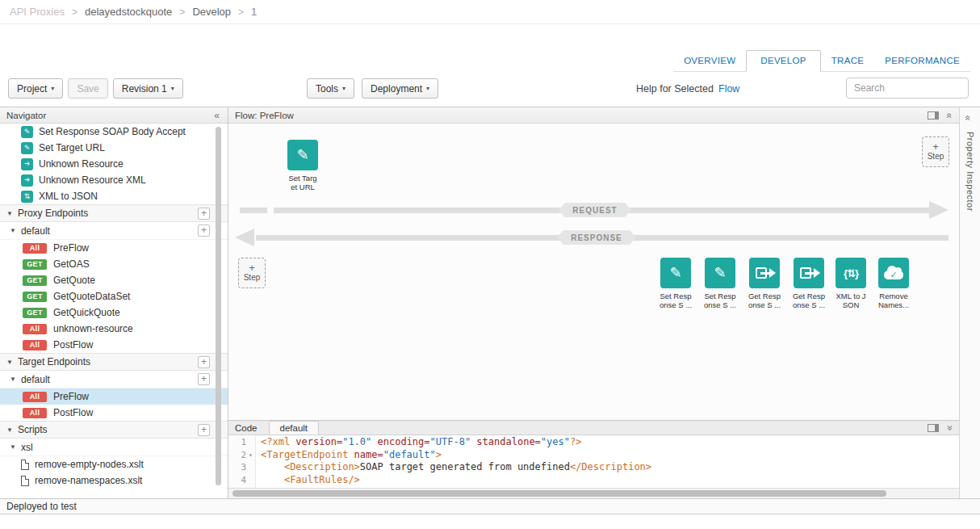  Describe the element at coordinates (114, 464) in the screenshot. I see `script-file-remove-empty-nodes: remove-empty-nodes.xslt` at that location.